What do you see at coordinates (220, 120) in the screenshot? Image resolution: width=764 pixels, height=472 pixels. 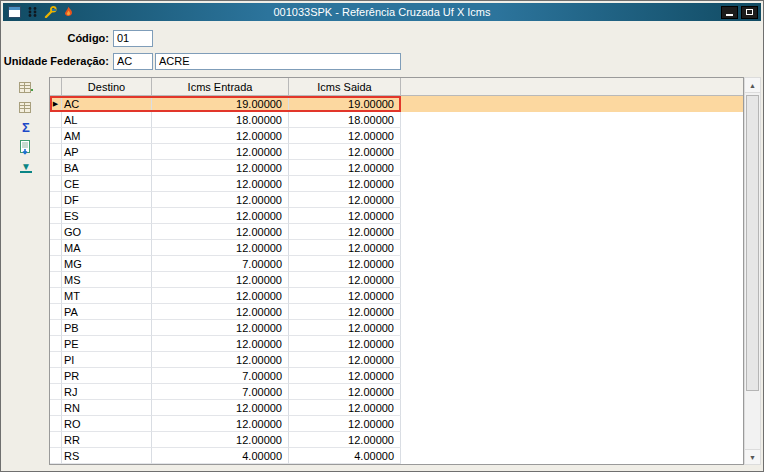 I see `cell-icms-entrada: 18.00000` at bounding box center [220, 120].